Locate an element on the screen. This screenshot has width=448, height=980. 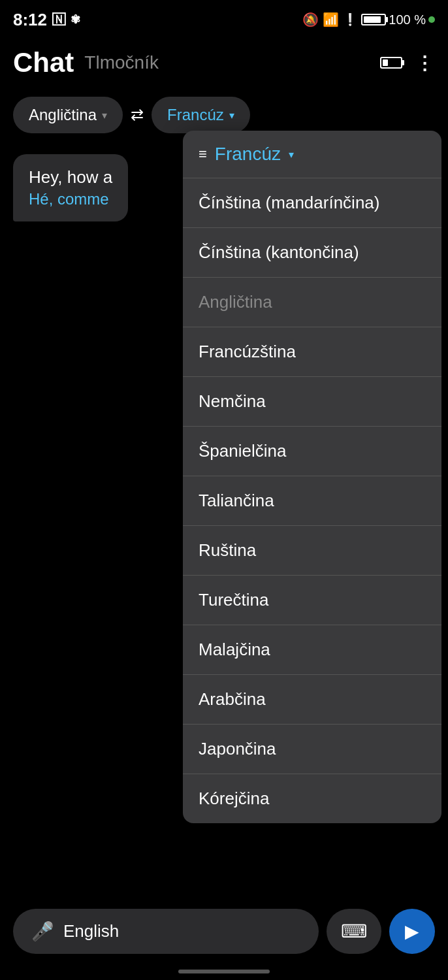
dropdown-item-korean: Kórejčina is located at coordinates (312, 798).